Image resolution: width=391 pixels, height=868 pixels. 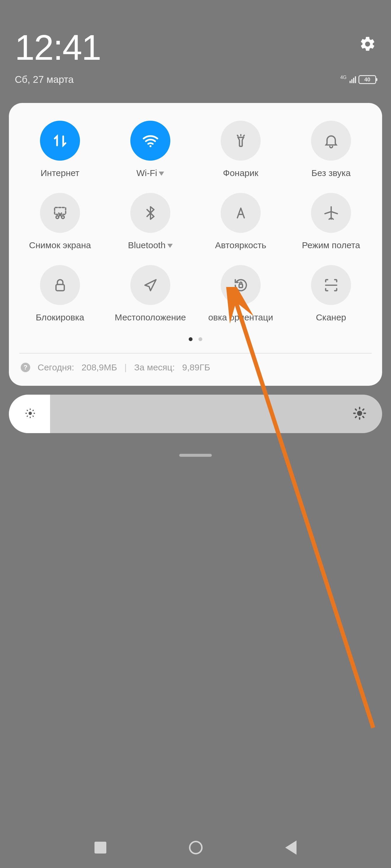 What do you see at coordinates (150, 294) in the screenshot?
I see `tile-location: Местоположение` at bounding box center [150, 294].